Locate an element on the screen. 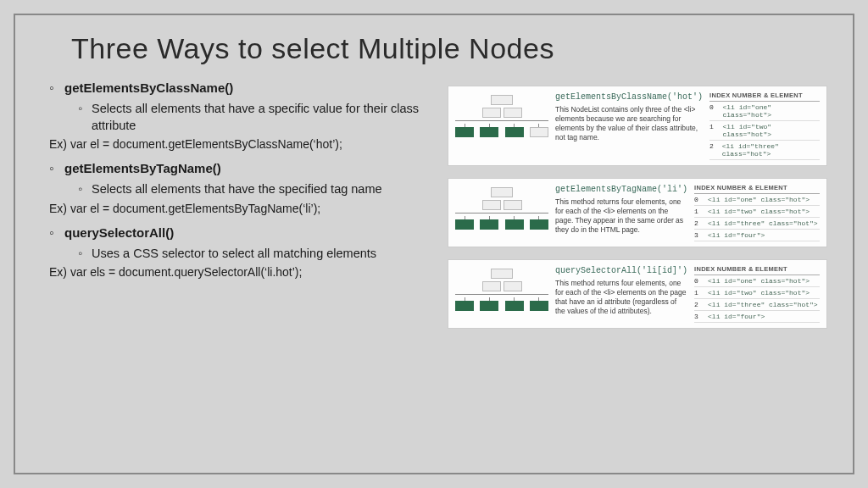 The height and width of the screenshot is (488, 868). method-desc: Selects all elements that have the speci… is located at coordinates (254, 190).